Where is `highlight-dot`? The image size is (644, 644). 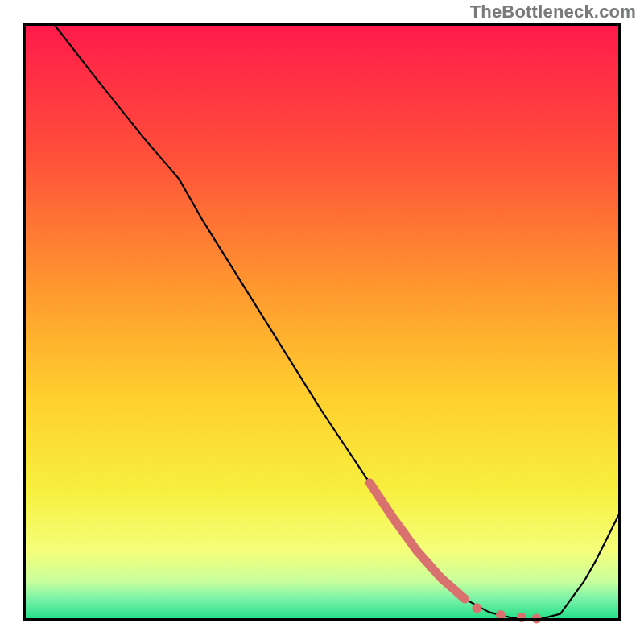
highlight-dot is located at coordinates (477, 608).